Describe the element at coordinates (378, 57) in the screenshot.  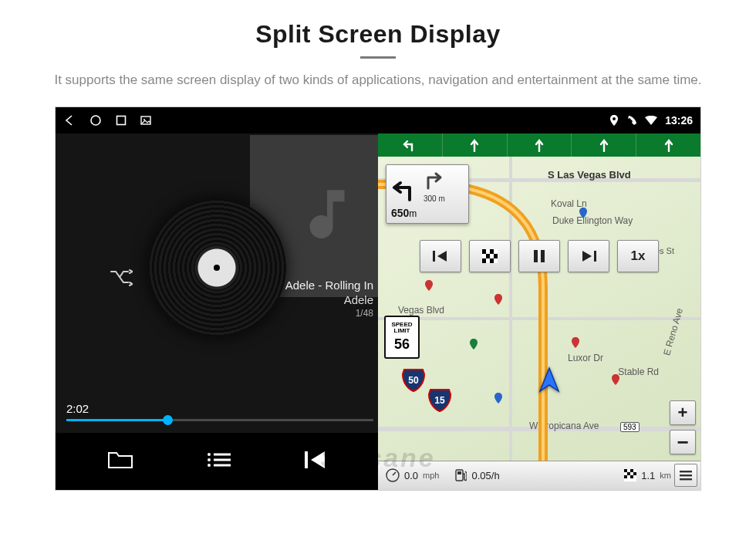
I see `title-divider` at that location.